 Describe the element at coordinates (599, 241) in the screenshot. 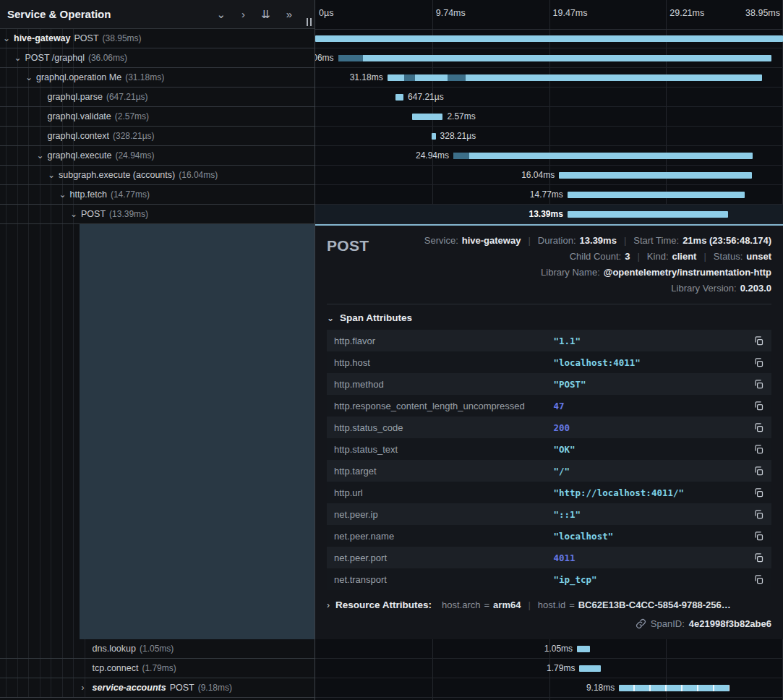

I see `meta-value: 13.39ms` at that location.